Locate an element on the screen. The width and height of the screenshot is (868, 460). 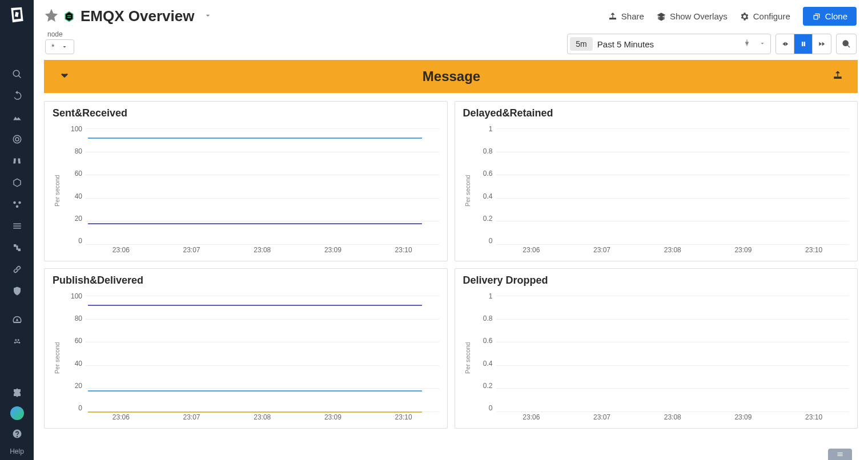
chart-ytick: 60 is located at coordinates (74, 341).